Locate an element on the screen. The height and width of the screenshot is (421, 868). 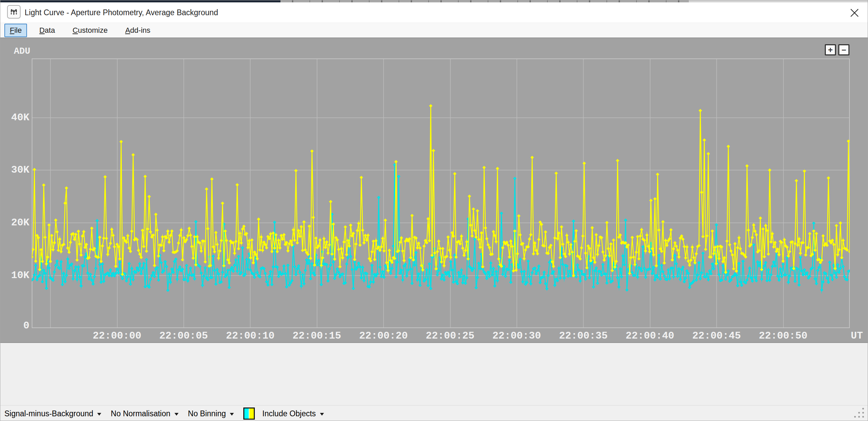
include-objects-label: Include Objects is located at coordinates (289, 414).